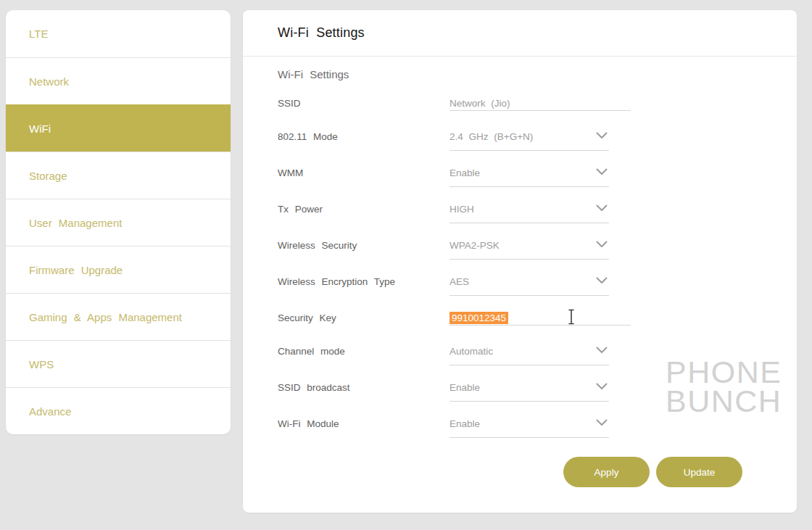 Image resolution: width=812 pixels, height=530 pixels. Describe the element at coordinates (364, 136) in the screenshot. I see `mode-802-11-label: 802.11 Mode` at that location.